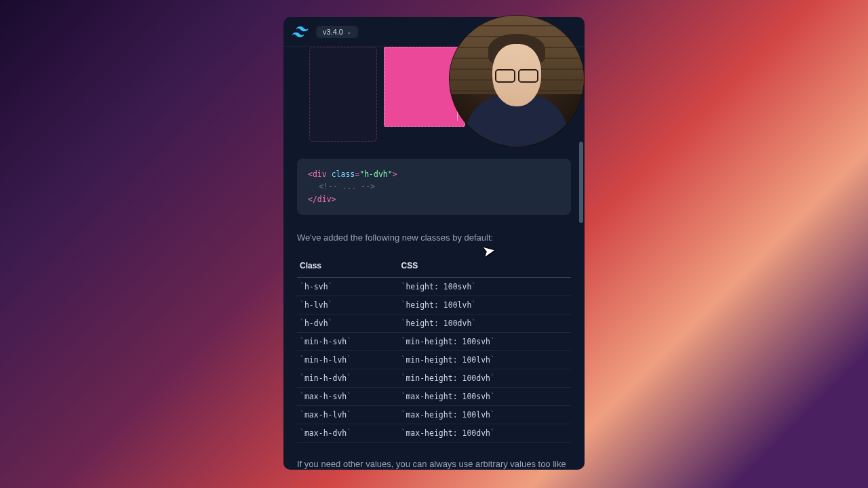  Describe the element at coordinates (347, 378) in the screenshot. I see `class-cell: min-h-dvh` at that location.